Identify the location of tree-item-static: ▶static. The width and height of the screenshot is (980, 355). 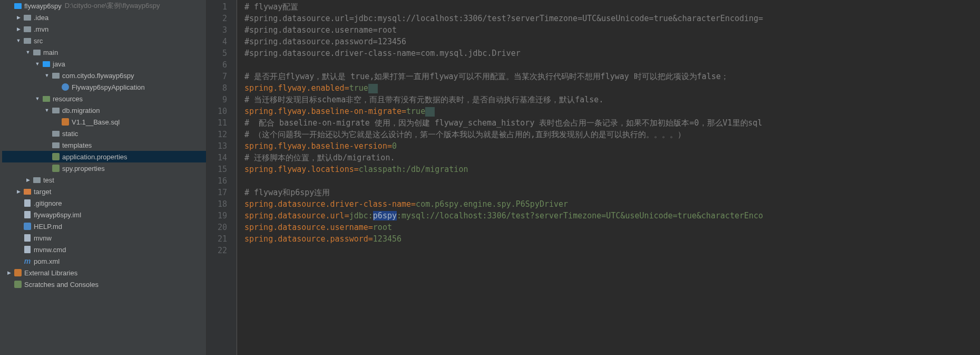
(104, 133).